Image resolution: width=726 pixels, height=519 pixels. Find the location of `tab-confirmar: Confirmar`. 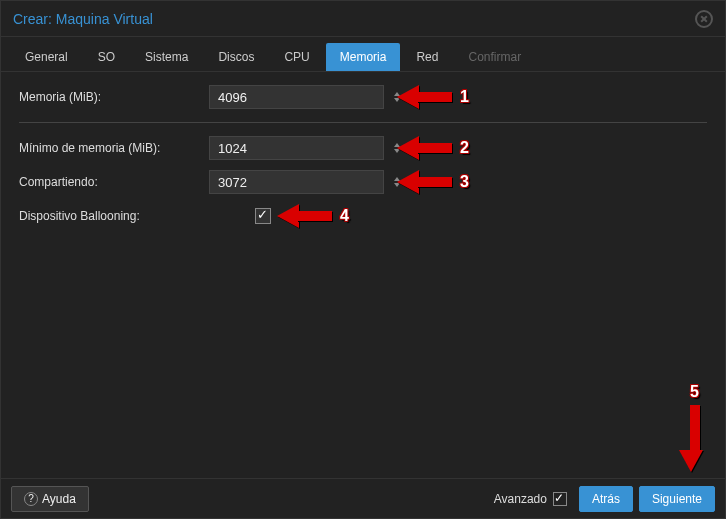

tab-confirmar: Confirmar is located at coordinates (494, 57).